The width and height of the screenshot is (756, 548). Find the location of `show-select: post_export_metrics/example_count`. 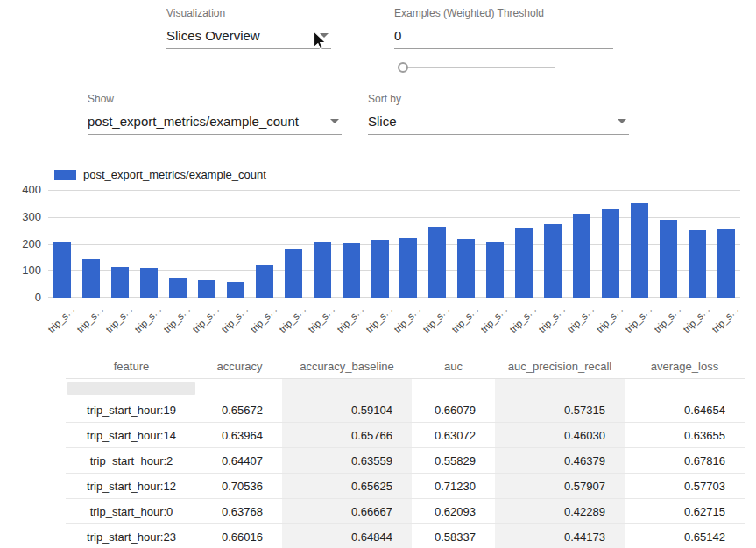

show-select: post_export_metrics/example_count is located at coordinates (215, 124).